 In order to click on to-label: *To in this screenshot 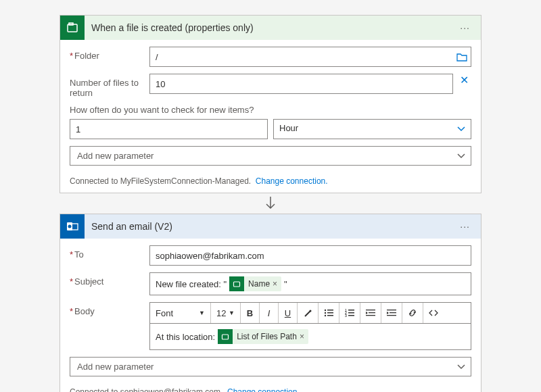, I will do `click(110, 253)`.